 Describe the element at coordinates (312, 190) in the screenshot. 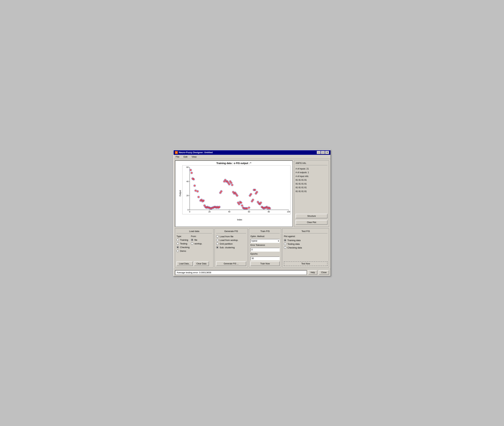

I see `anfis-info: # of inputs: 21 # of outputs: 1 # of inp…` at that location.